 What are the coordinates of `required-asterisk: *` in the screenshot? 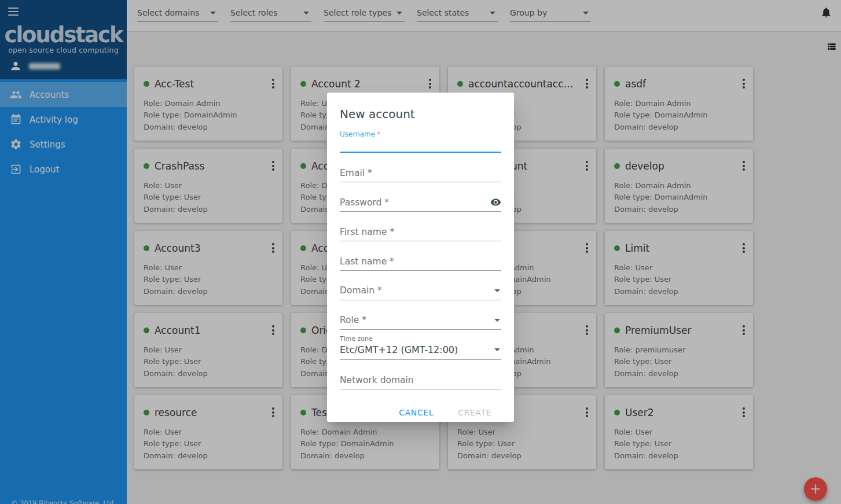 It's located at (379, 134).